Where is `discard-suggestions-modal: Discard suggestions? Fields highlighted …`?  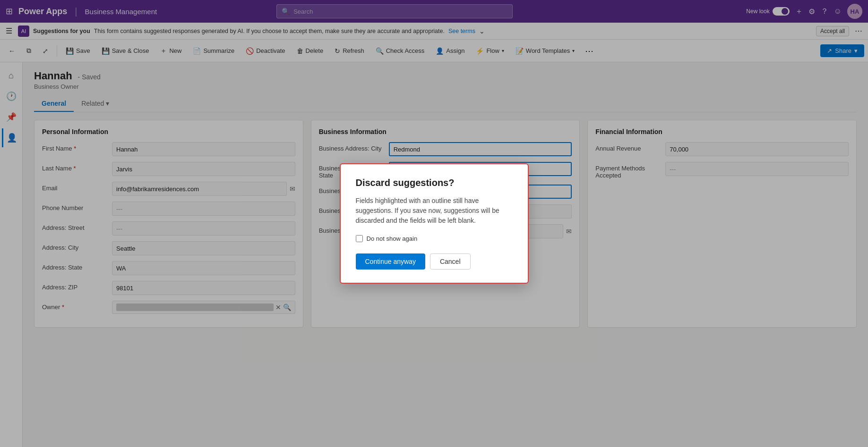
discard-suggestions-modal: Discard suggestions? Fields highlighted … is located at coordinates (434, 224).